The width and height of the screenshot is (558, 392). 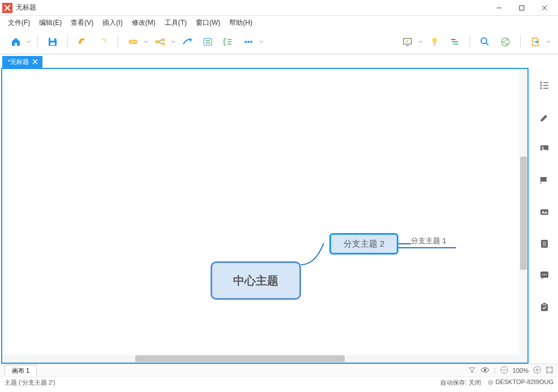 I want to click on search-button, so click(x=485, y=42).